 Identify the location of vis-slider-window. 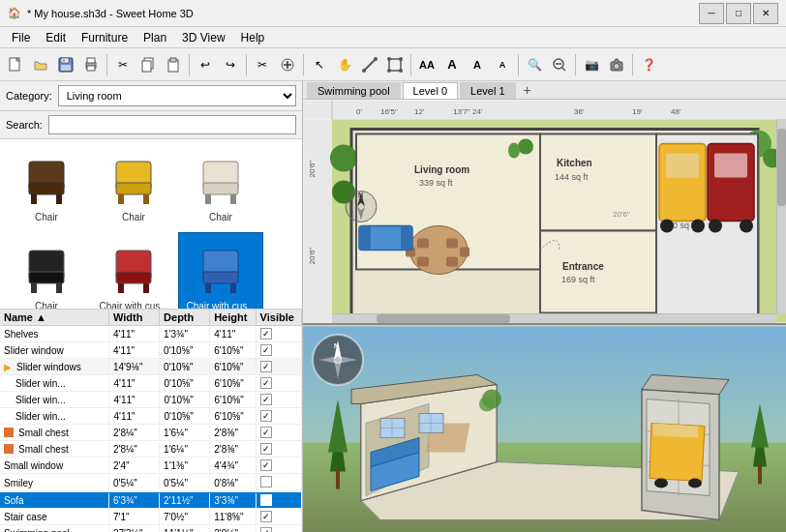
(266, 350).